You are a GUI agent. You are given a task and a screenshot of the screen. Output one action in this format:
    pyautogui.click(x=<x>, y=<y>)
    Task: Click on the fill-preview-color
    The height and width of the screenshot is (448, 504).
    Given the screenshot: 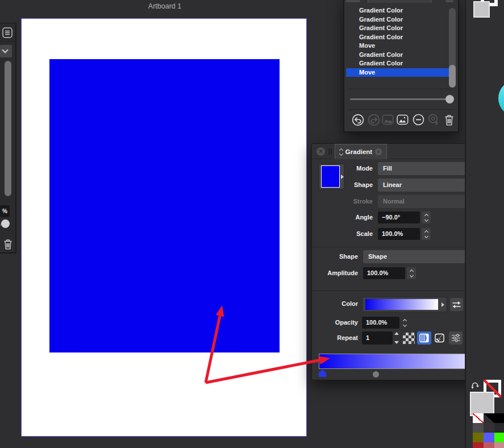 What is the action you would take?
    pyautogui.click(x=331, y=176)
    